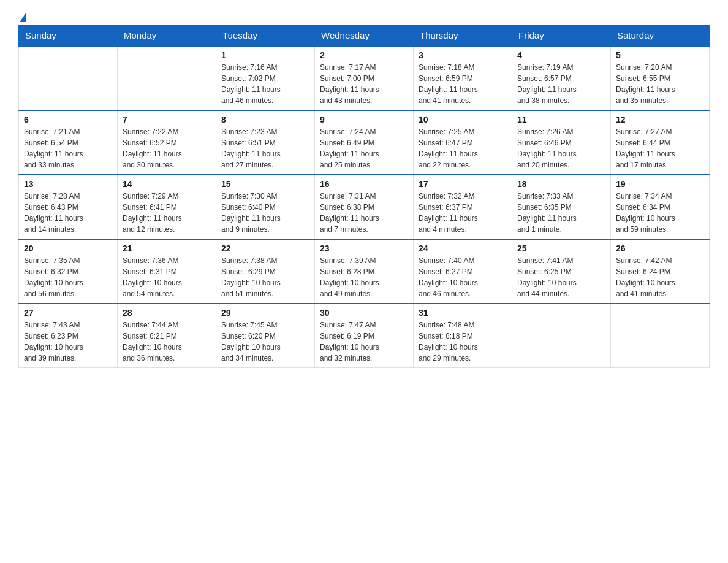 Image resolution: width=728 pixels, height=563 pixels. Describe the element at coordinates (561, 36) in the screenshot. I see `weekday-header-friday: Friday` at that location.